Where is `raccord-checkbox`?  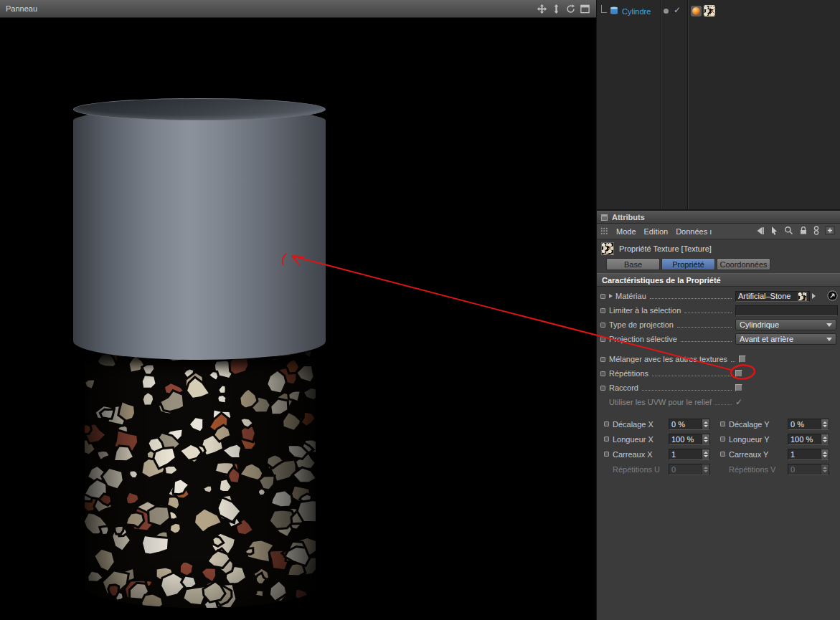 raccord-checkbox is located at coordinates (739, 388).